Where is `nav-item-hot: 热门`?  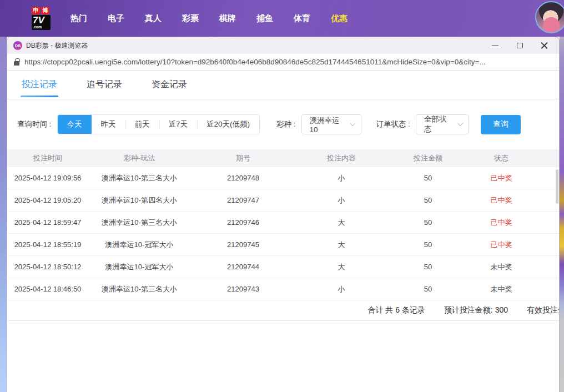
nav-item-hot: 热门 is located at coordinates (79, 19).